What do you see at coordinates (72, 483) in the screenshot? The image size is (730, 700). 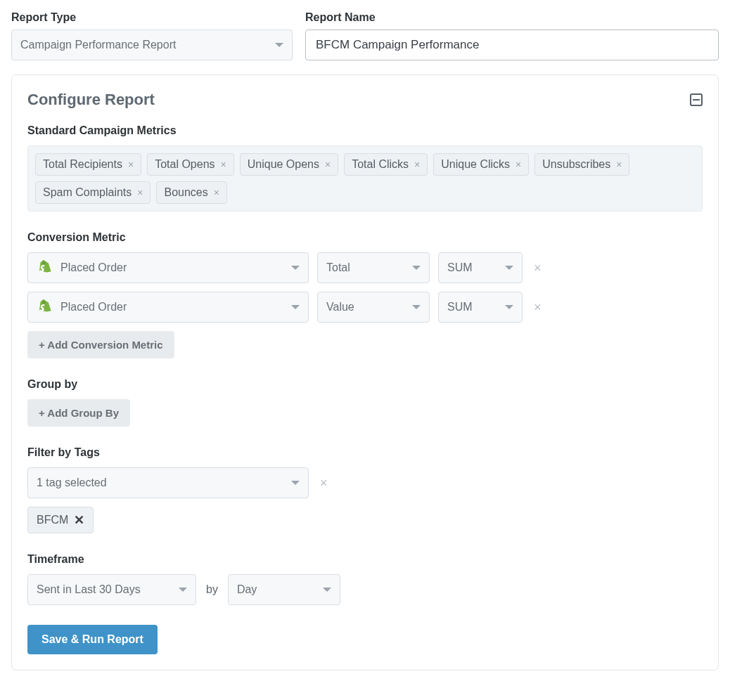 I see `filter-tags-value: 1 tag selected` at bounding box center [72, 483].